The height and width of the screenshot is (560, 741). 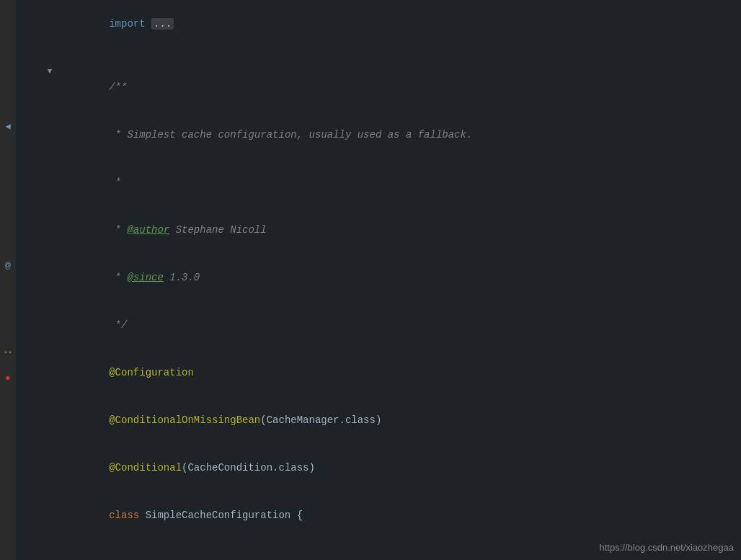 What do you see at coordinates (378, 24) in the screenshot?
I see `code-line: import ...` at bounding box center [378, 24].